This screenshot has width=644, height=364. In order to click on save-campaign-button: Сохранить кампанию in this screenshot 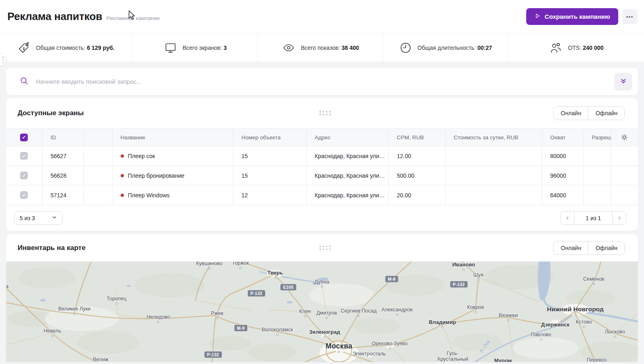, I will do `click(572, 16)`.